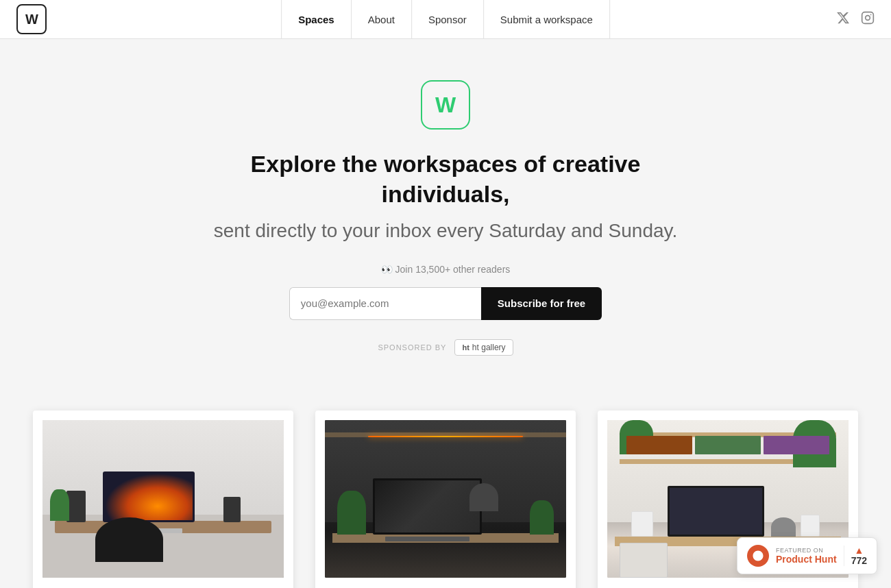 The image size is (891, 588). What do you see at coordinates (446, 179) in the screenshot?
I see `hero-title: Explore the workspaces of creative indiv…` at bounding box center [446, 179].